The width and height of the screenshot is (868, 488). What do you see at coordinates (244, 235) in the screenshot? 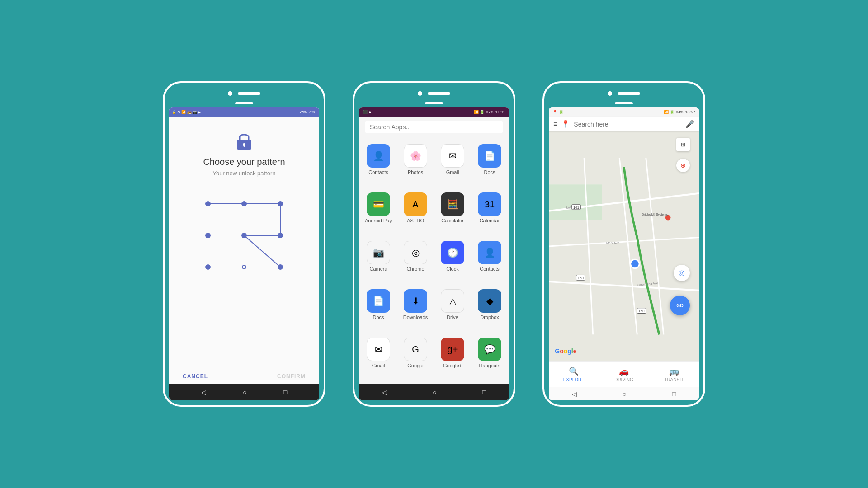
I see `pattern-svg` at bounding box center [244, 235].